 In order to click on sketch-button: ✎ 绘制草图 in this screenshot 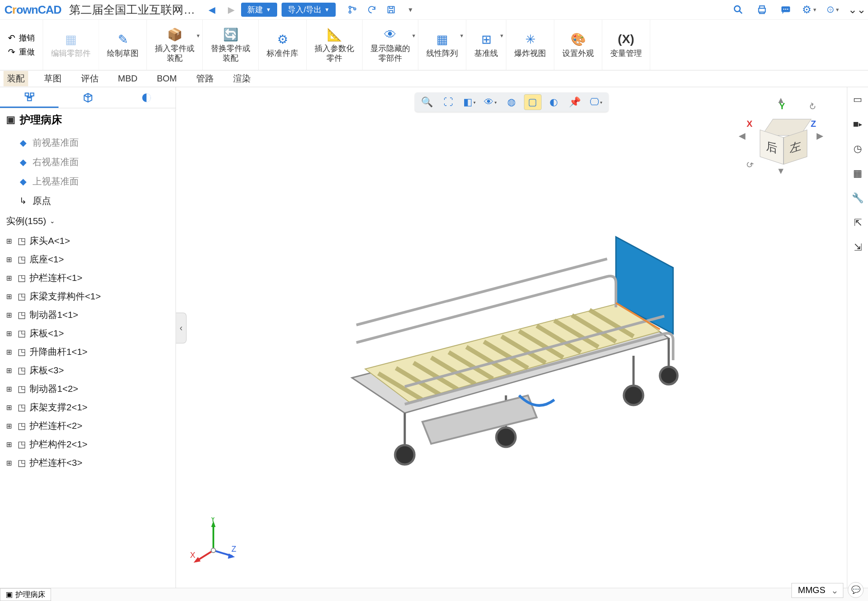, I will do `click(123, 45)`.